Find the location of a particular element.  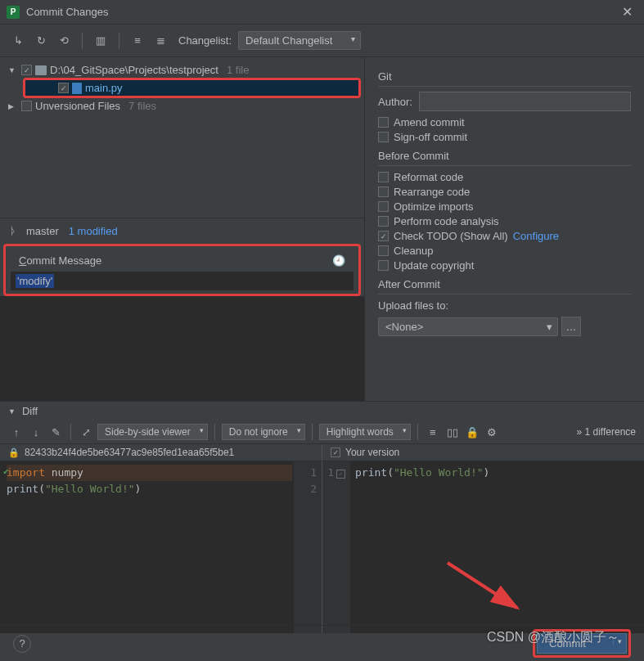

configure-link: Configure is located at coordinates (536, 236).